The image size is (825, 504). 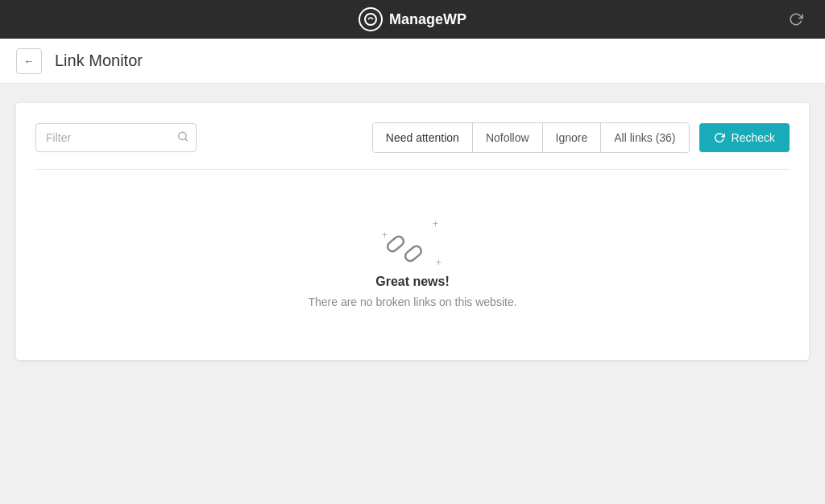 I want to click on navbar-refresh-button, so click(x=796, y=19).